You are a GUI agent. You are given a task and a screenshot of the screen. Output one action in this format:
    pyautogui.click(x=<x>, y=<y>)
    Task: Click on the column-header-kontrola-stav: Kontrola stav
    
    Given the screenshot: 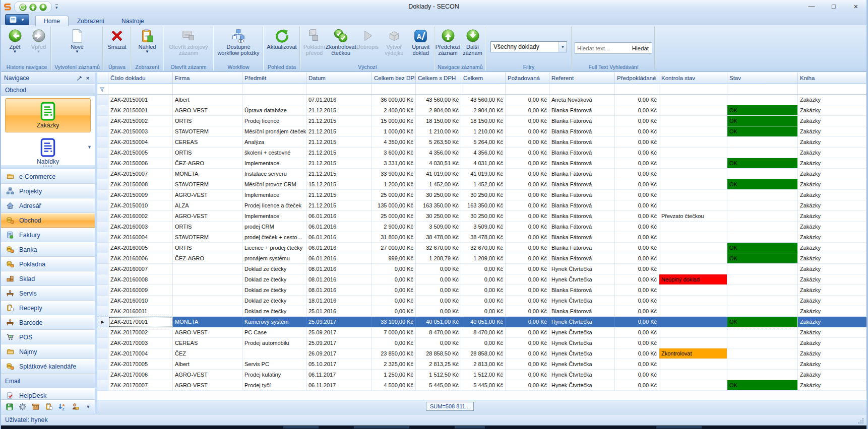 What is the action you would take?
    pyautogui.click(x=694, y=79)
    